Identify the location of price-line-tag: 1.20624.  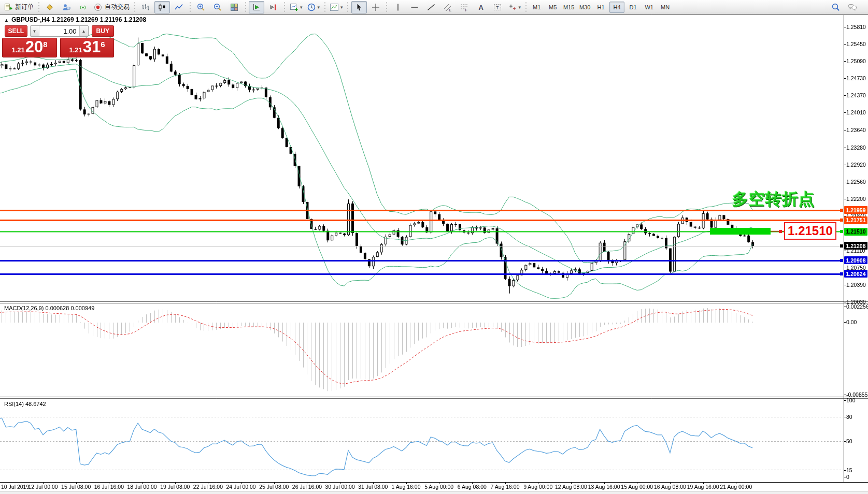
(856, 273).